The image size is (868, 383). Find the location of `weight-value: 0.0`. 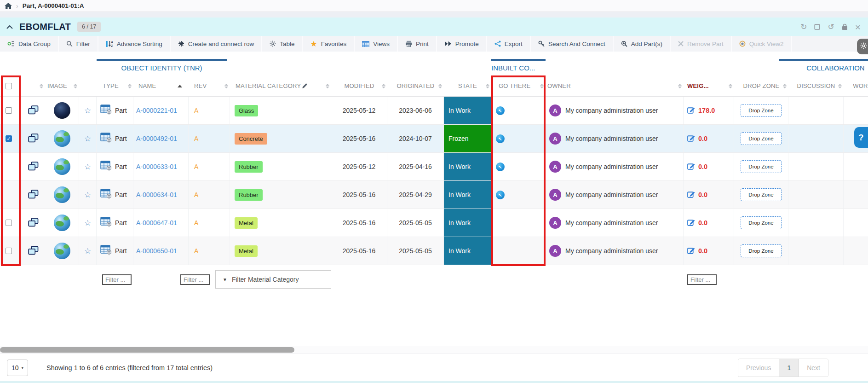

weight-value: 0.0 is located at coordinates (703, 195).